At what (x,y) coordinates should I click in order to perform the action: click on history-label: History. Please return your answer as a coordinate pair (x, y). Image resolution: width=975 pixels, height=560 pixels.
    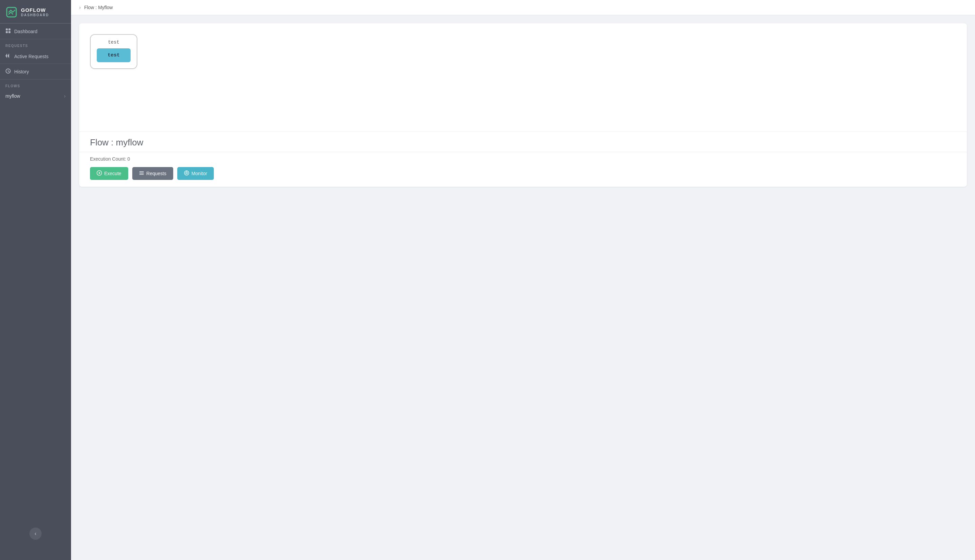
    Looking at the image, I should click on (22, 72).